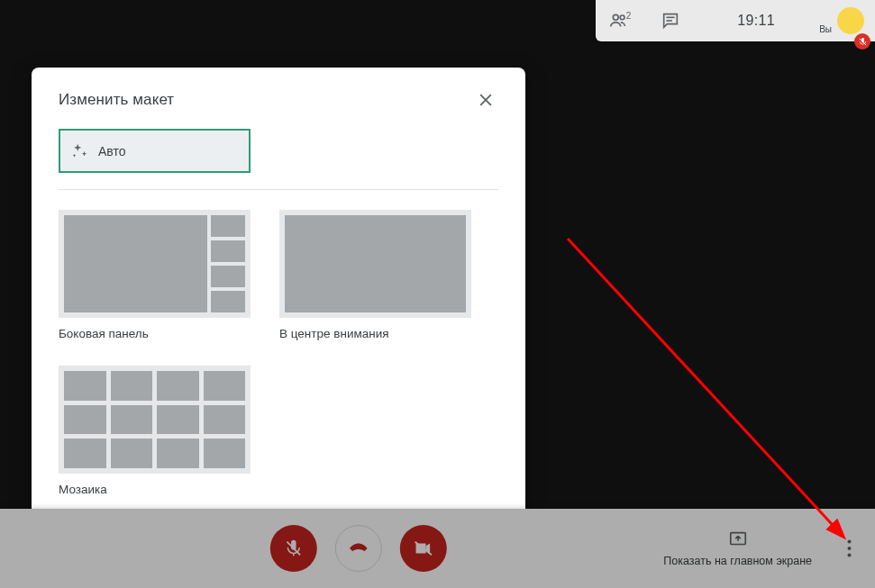 Image resolution: width=875 pixels, height=588 pixels. Describe the element at coordinates (278, 189) in the screenshot. I see `divider` at that location.